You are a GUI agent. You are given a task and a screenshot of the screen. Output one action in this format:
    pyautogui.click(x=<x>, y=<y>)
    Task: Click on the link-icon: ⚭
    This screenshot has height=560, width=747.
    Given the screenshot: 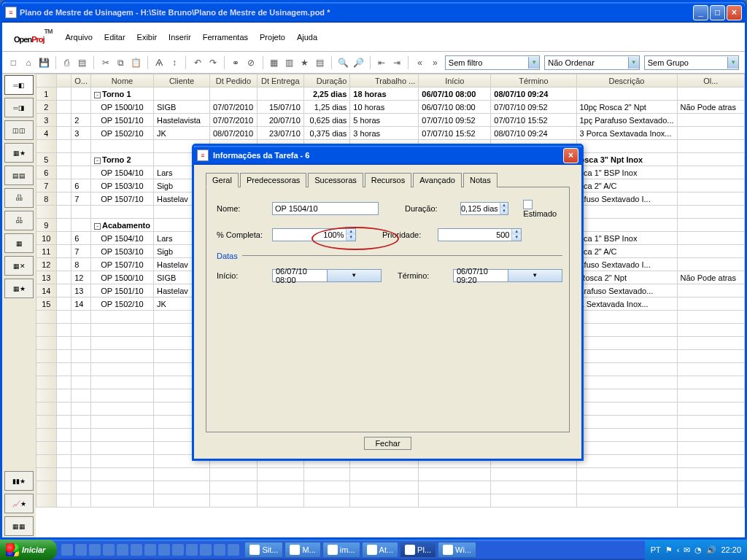 What is the action you would take?
    pyautogui.click(x=236, y=63)
    